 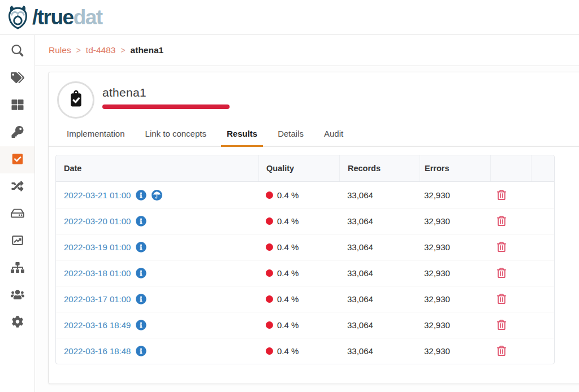 I want to click on result-row: 2022-03-16 18:49 0.4 % 33,064 32,930, so click(x=305, y=325).